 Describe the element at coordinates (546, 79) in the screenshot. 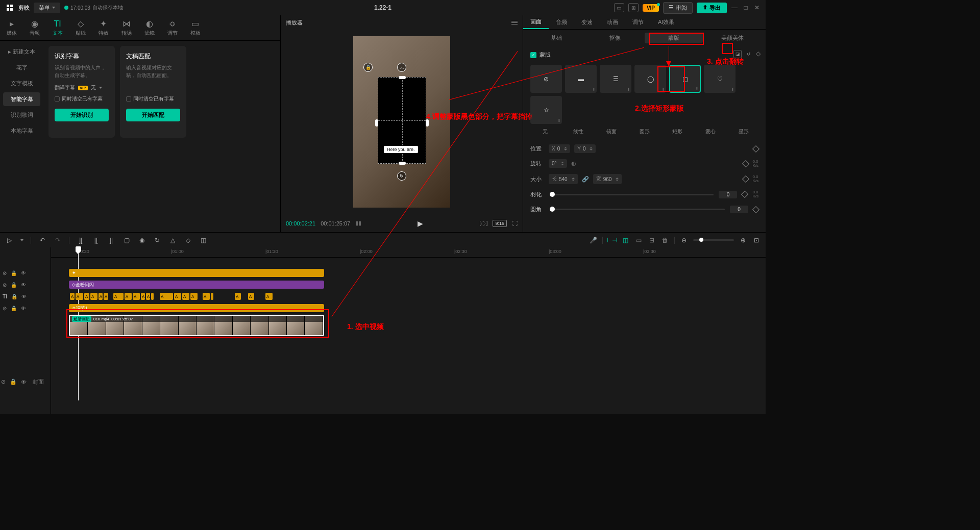

I see `mask-none: ⊘` at that location.